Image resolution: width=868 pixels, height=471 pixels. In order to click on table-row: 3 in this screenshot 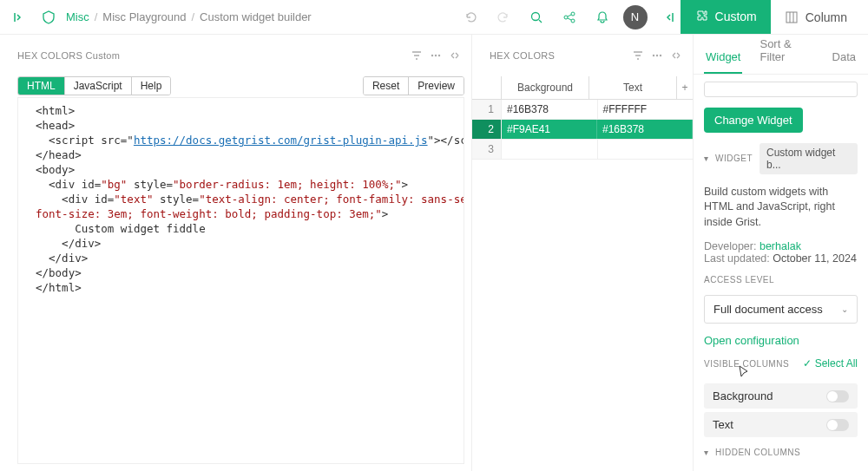, I will do `click(582, 149)`.